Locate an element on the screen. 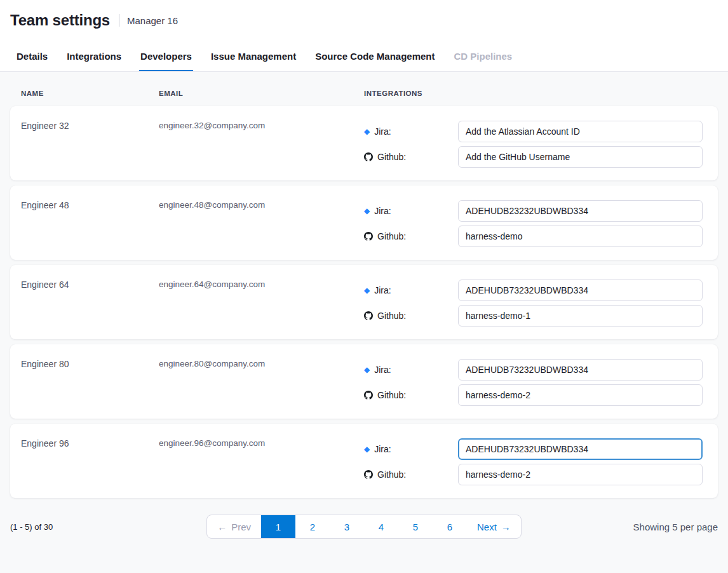 This screenshot has width=728, height=573. page-button-3: 3 is located at coordinates (347, 527).